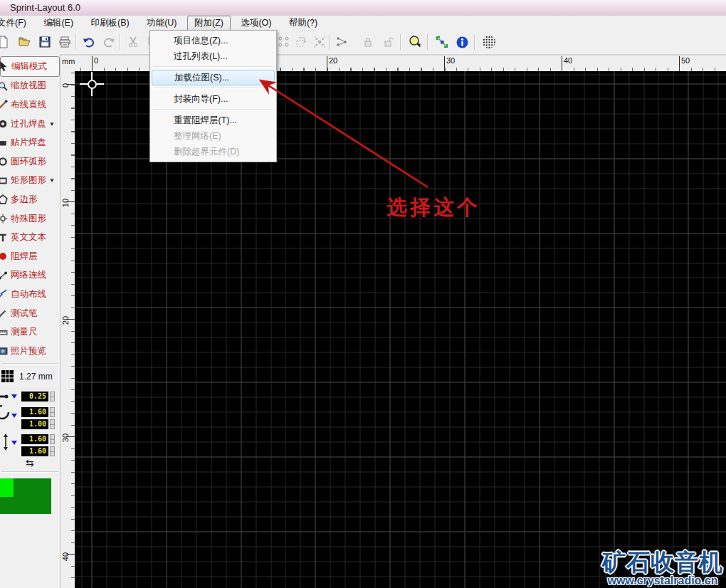 This screenshot has height=588, width=726. I want to click on tool-autoroute: 自动布线, so click(30, 295).